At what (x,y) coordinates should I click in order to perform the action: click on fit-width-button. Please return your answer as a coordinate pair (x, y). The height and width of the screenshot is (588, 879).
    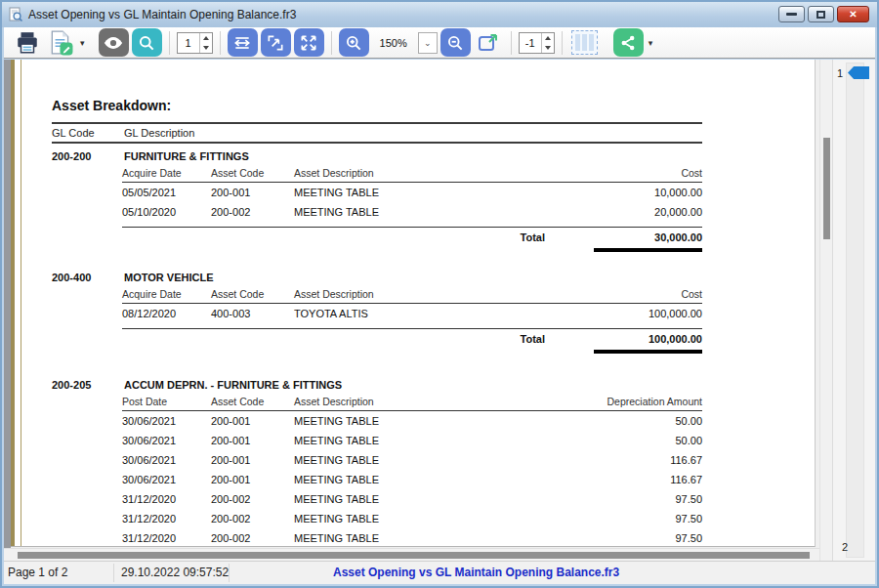
    Looking at the image, I should click on (242, 43).